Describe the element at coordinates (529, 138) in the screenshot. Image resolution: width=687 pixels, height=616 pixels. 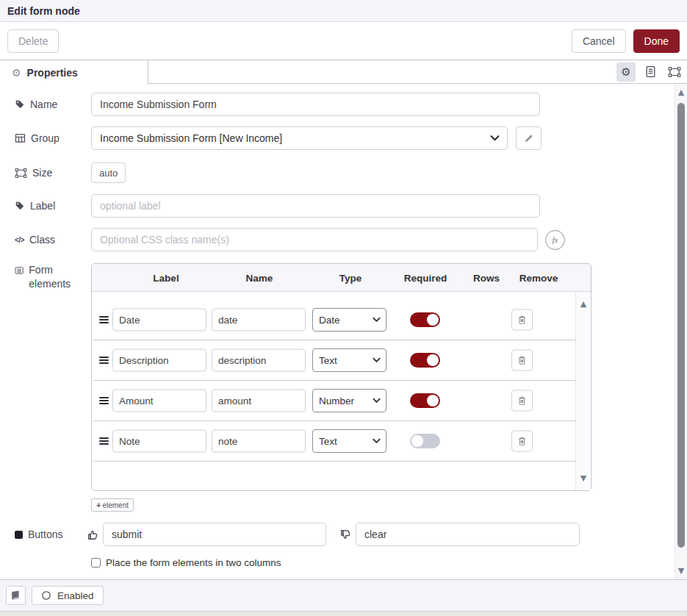
I see `pencil-icon` at that location.